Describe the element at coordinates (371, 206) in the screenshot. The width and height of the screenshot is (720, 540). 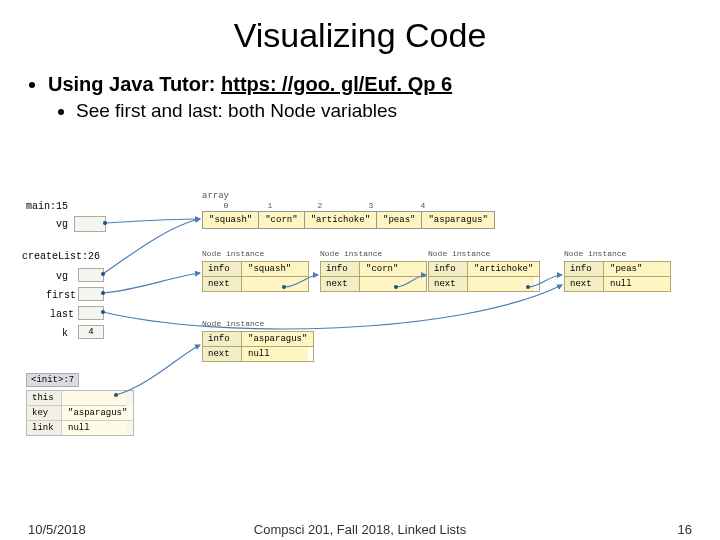
I see `idx-3: 3` at that location.